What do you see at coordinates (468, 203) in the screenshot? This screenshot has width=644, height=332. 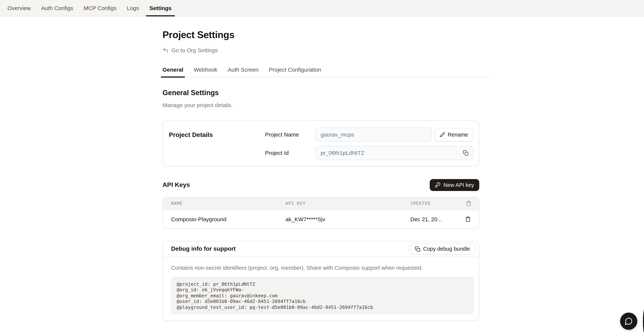 I see `column-header-delete` at bounding box center [468, 203].